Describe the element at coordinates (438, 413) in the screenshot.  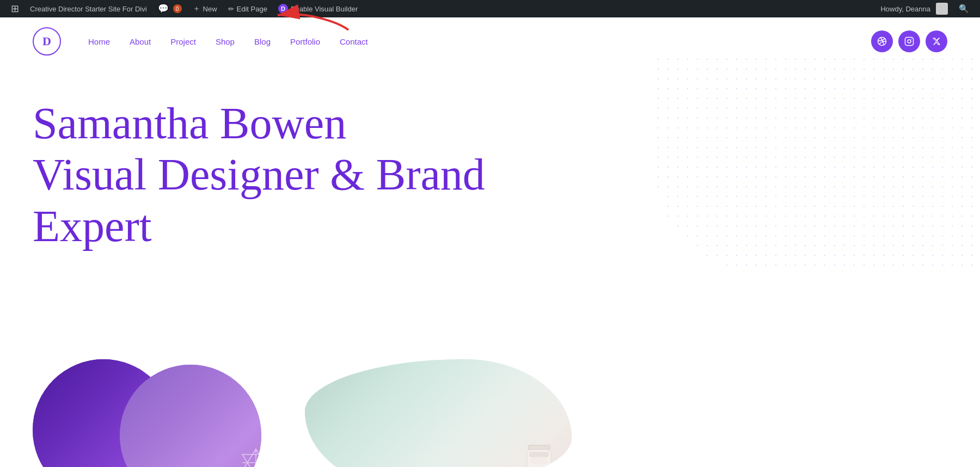
I see `blob-decoration` at that location.